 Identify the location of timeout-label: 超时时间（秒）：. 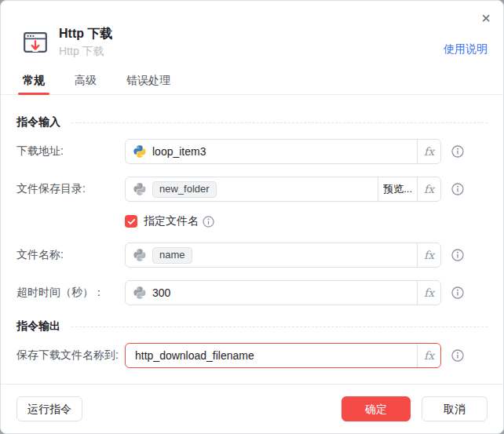
(71, 293).